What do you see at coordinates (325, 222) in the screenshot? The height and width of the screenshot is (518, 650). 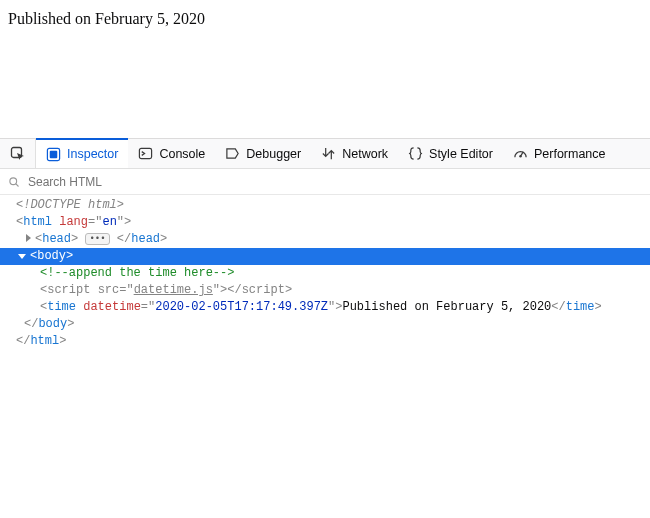 I see `node-html-open: <html lang="en">` at bounding box center [325, 222].